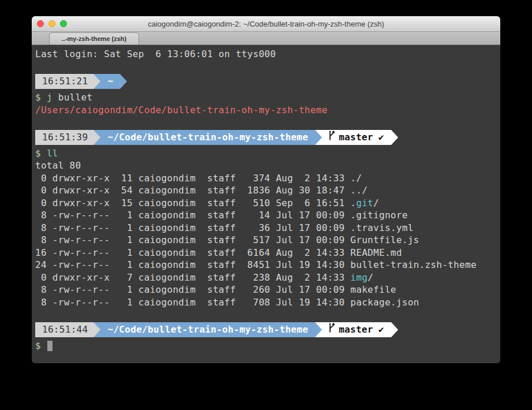  What do you see at coordinates (268, 290) in the screenshot?
I see `terminal-line: 8 -rw-r--r-- 1 caiogondim staff 260 Jul …` at bounding box center [268, 290].